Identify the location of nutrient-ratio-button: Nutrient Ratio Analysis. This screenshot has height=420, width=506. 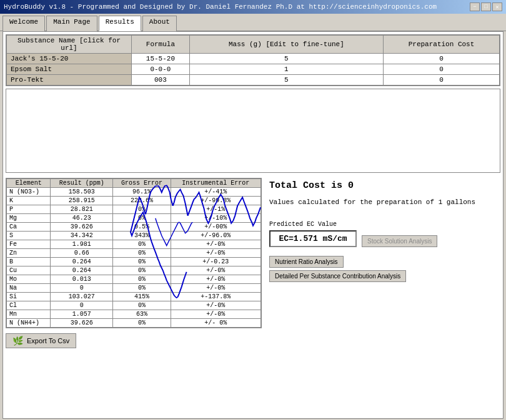
(306, 262).